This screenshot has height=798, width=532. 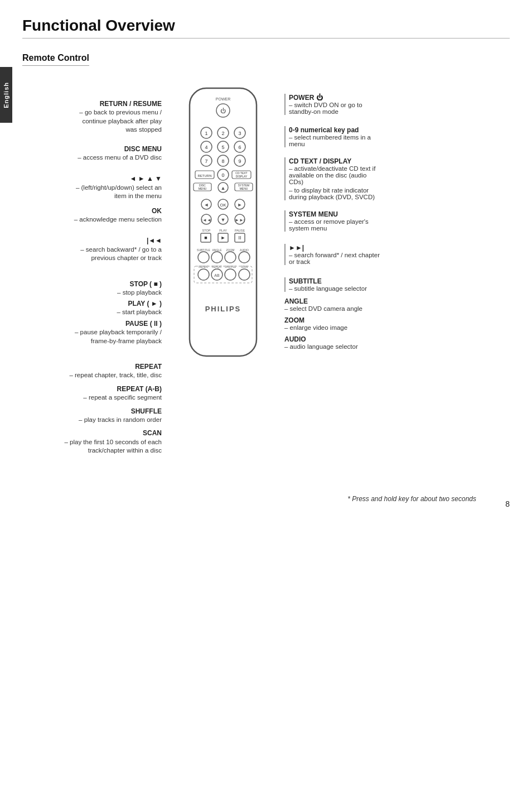 I want to click on remote-image: POWER ⏻ 1 2 3 4 5 6 7, so click(x=223, y=239).